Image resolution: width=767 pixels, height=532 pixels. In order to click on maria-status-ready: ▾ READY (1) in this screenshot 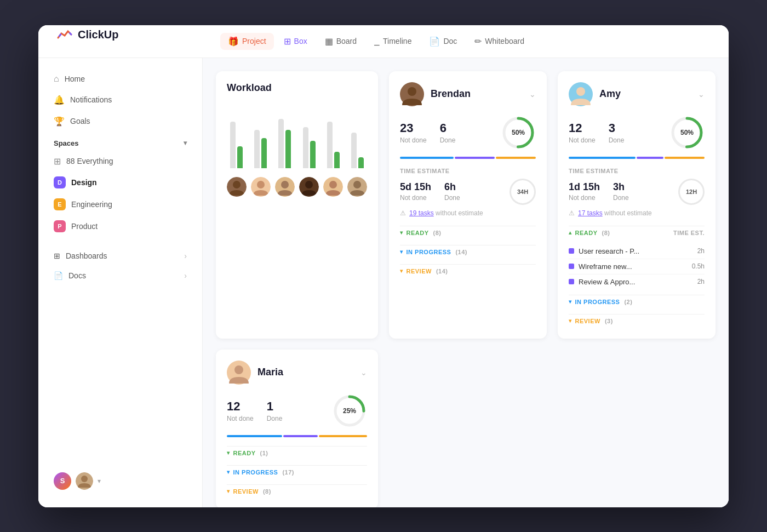, I will do `click(297, 453)`.